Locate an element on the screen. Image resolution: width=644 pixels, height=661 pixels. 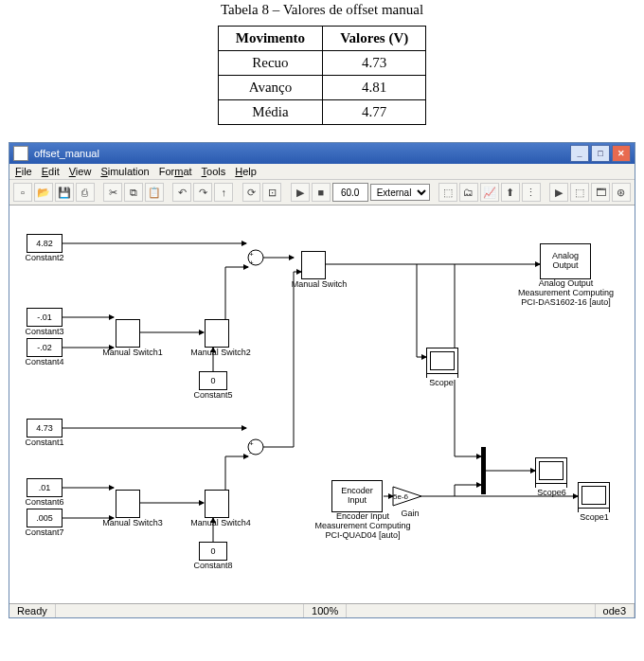
tool-icon: ▶ is located at coordinates (559, 192).